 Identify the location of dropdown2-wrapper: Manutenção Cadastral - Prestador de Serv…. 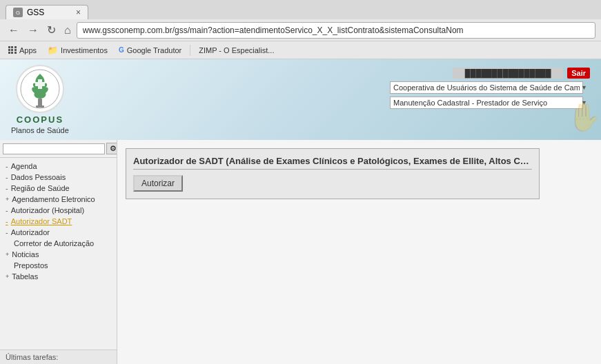
(490, 103).